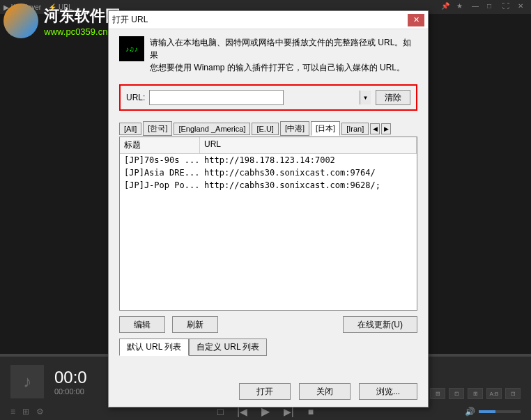 Image resolution: width=531 pixels, height=420 pixels. I want to click on pin-icon: 📌, so click(446, 7).